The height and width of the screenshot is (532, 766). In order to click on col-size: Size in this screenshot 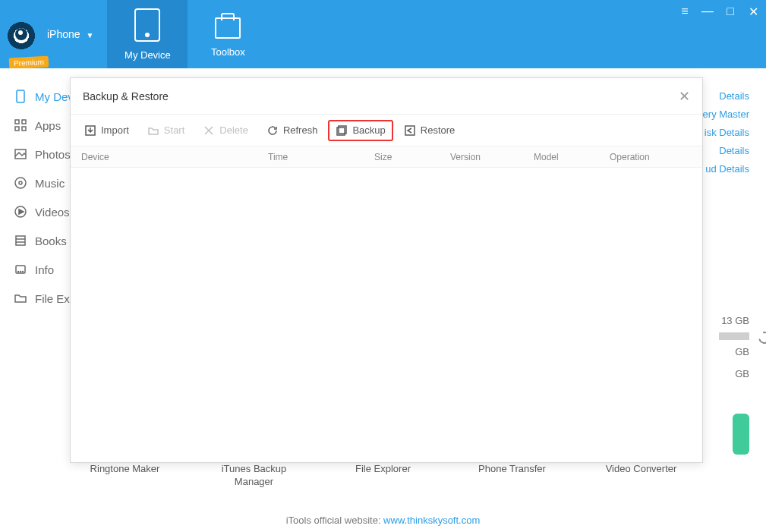, I will do `click(412, 157)`.